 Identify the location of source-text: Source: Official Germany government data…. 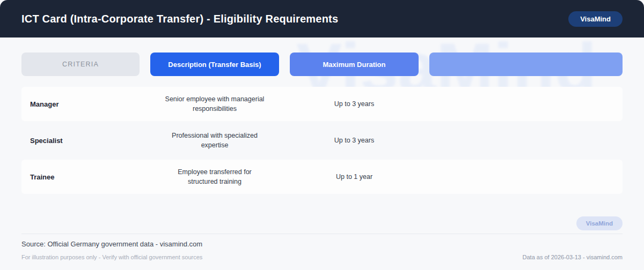
(112, 244).